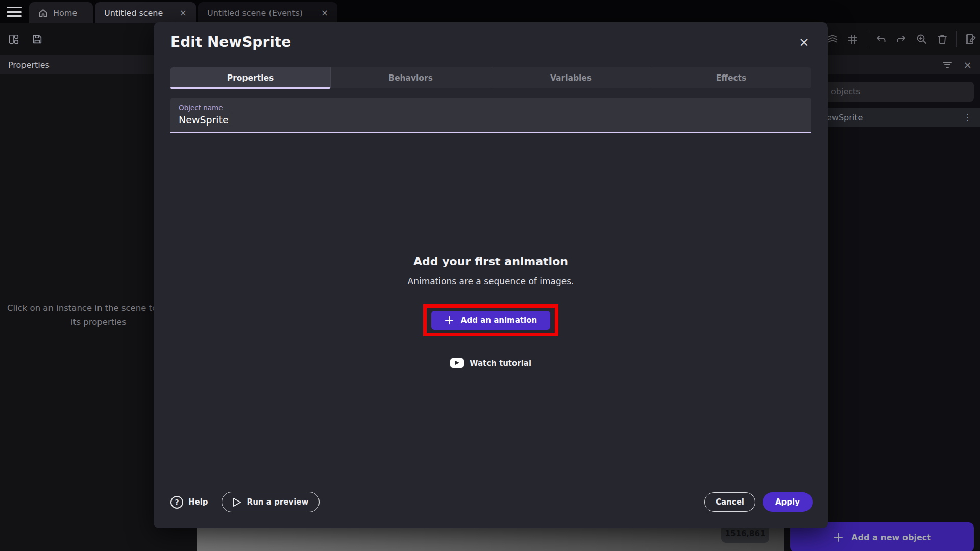 The height and width of the screenshot is (551, 980). I want to click on object-name-field: Object name NewSprite, so click(491, 115).